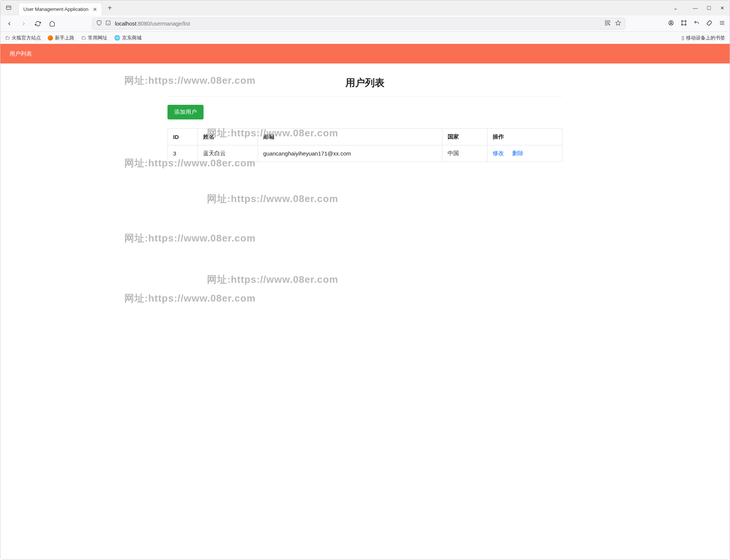 The width and height of the screenshot is (730, 560). Describe the element at coordinates (23, 38) in the screenshot. I see `bookmark-firefox-site: 🗀火狐官方站点` at that location.